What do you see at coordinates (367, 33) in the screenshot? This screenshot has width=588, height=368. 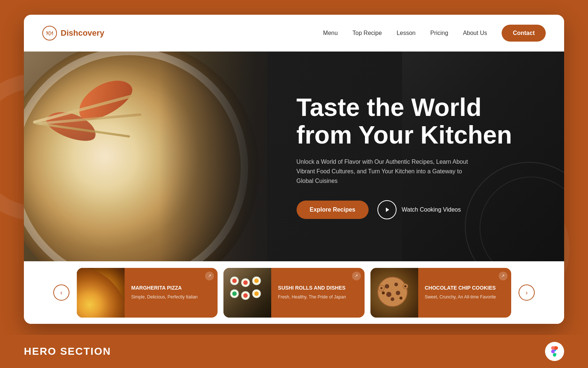 I see `nav-top-recipe: Top Recipe` at bounding box center [367, 33].